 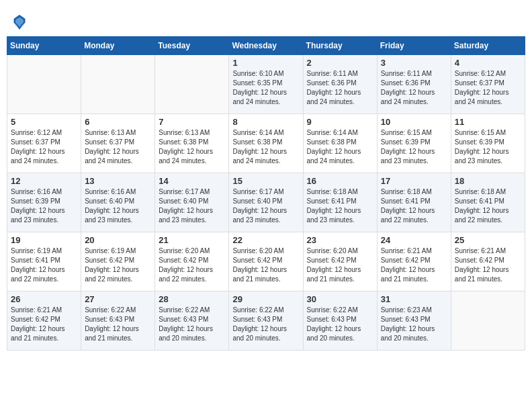 I want to click on calendar-cell: 7Sunrise: 6:13 AMSunset: 6:38 PMDaylight…, so click(x=192, y=144).